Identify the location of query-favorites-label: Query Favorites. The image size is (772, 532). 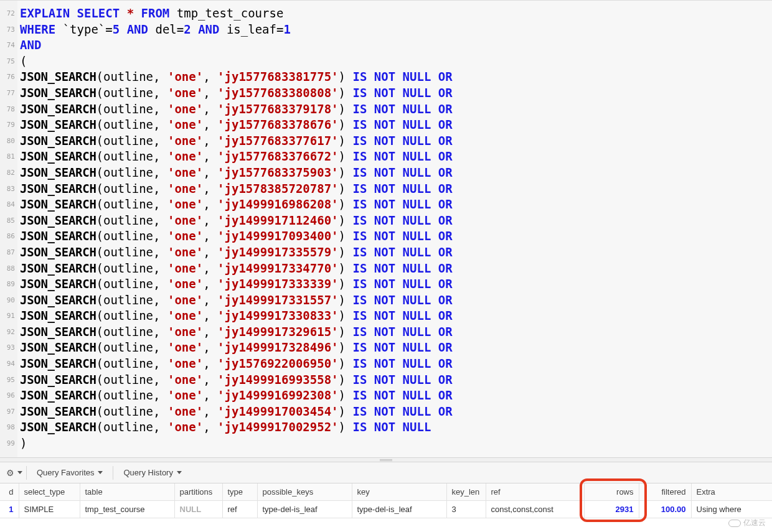
(65, 473).